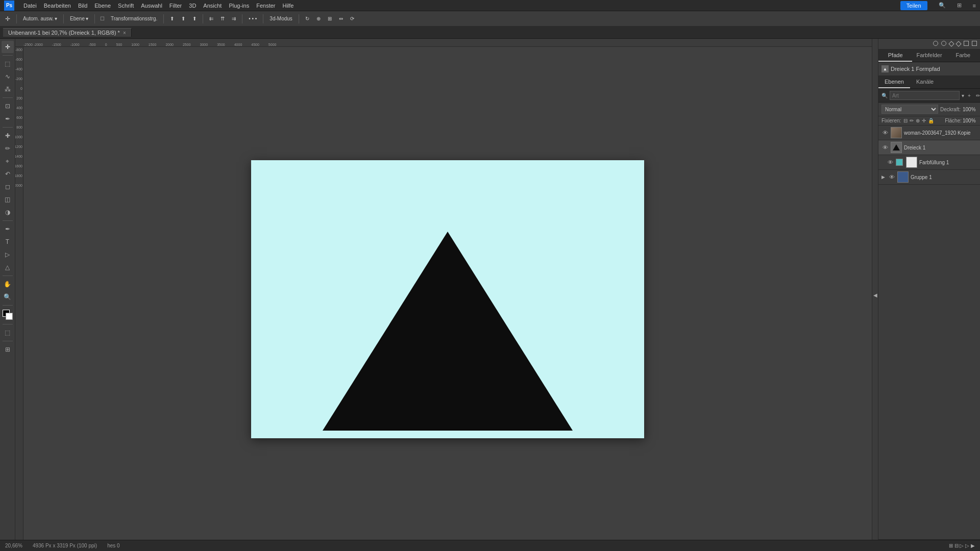 The width and height of the screenshot is (980, 551). What do you see at coordinates (950, 109) in the screenshot?
I see `opacity-label: Deckraft:` at bounding box center [950, 109].